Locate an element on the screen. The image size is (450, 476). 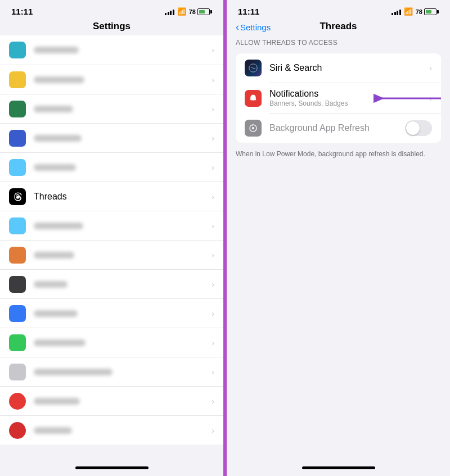
right-page-title: Threads is located at coordinates (338, 26).